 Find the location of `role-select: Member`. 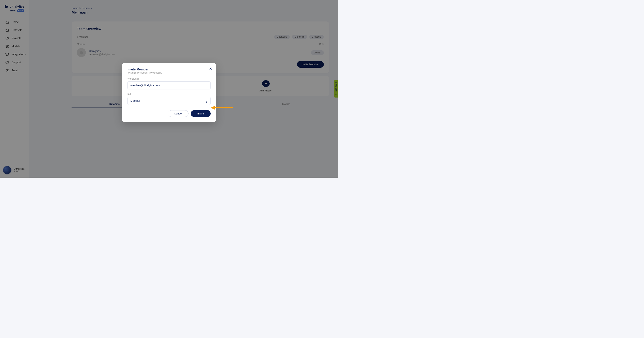

role-select: Member is located at coordinates (169, 101).